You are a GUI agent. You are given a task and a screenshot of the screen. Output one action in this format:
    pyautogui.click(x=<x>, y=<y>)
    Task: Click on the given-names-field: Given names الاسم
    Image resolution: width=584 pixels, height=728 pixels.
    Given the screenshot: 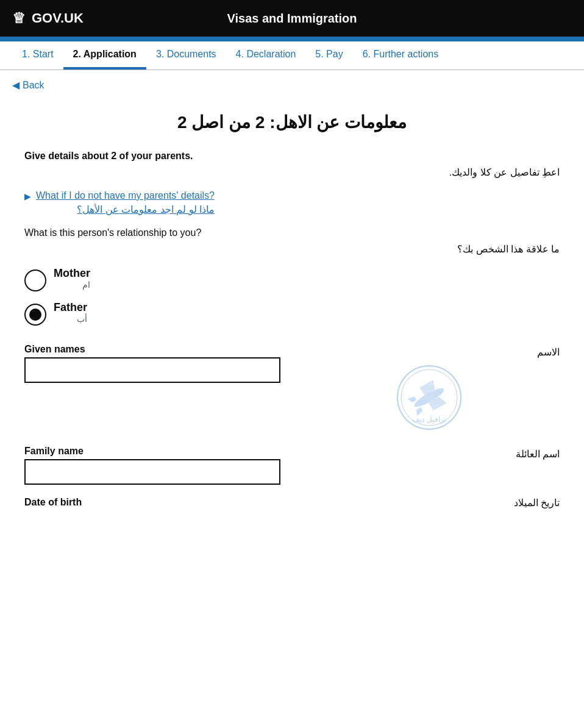 What is the action you would take?
    pyautogui.click(x=292, y=389)
    